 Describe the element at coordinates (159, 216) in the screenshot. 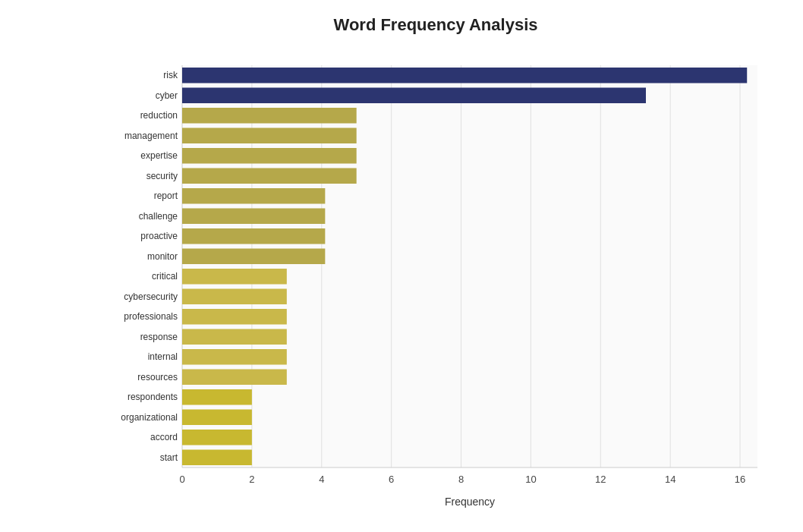

I see `svg-text: challenge` at that location.